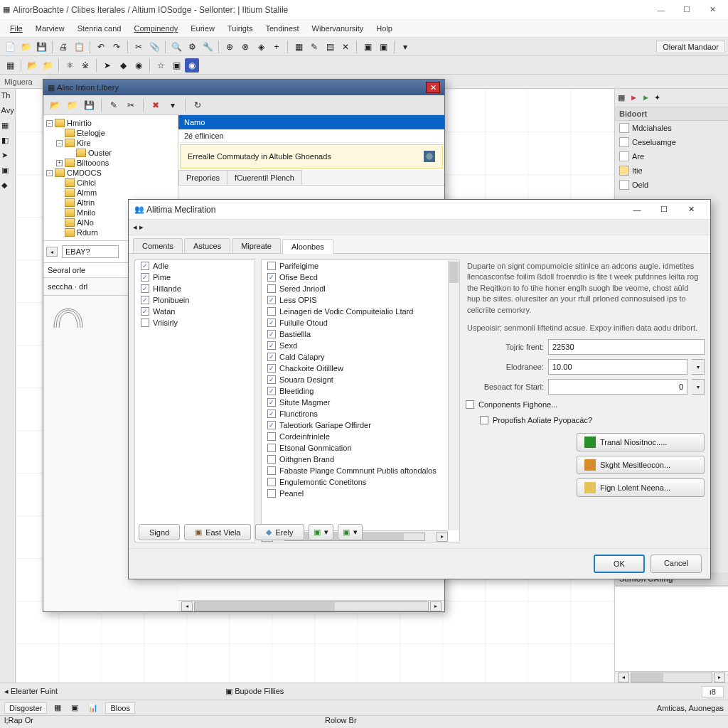  What do you see at coordinates (641, 488) in the screenshot?
I see `action-fign: Fign Lolent Neena...` at bounding box center [641, 488].